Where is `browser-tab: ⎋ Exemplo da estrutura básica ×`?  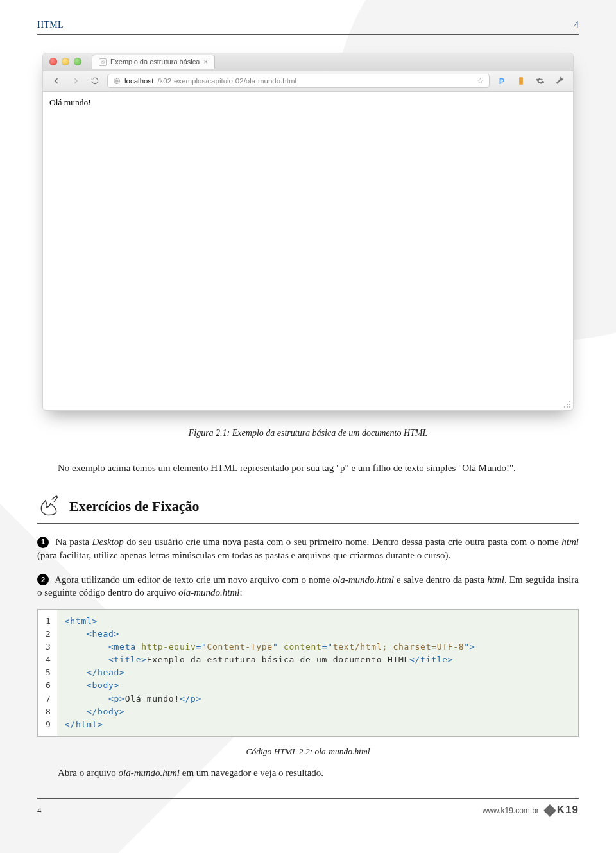 browser-tab: ⎋ Exemplo da estrutura básica × is located at coordinates (153, 62).